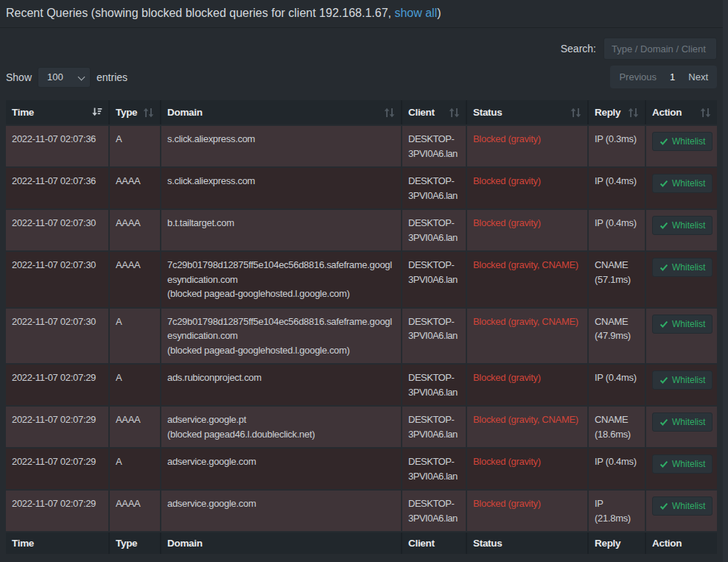 Image resolution: width=728 pixels, height=562 pixels. What do you see at coordinates (617, 427) in the screenshot?
I see `reply-cell: CNAME (18.6ms)` at bounding box center [617, 427].